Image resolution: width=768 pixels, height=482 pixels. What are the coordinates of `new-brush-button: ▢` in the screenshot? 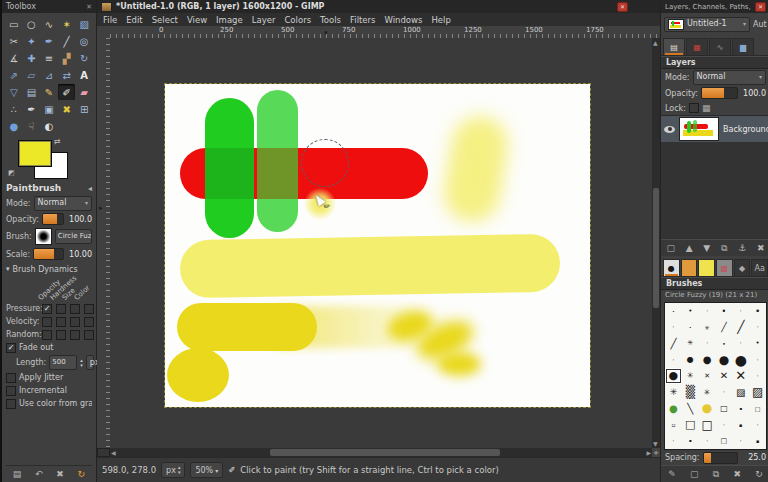 It's located at (694, 474).